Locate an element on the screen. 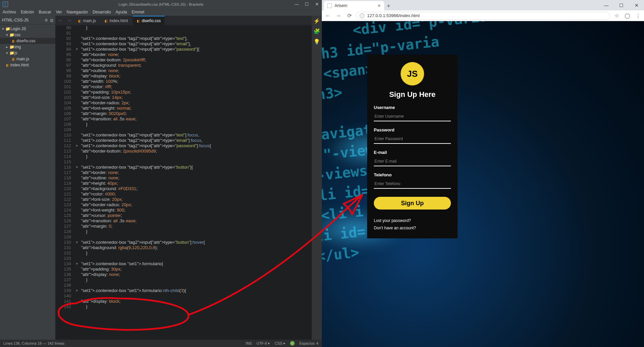  menu-archivo: Archivo is located at coordinates (9, 12).